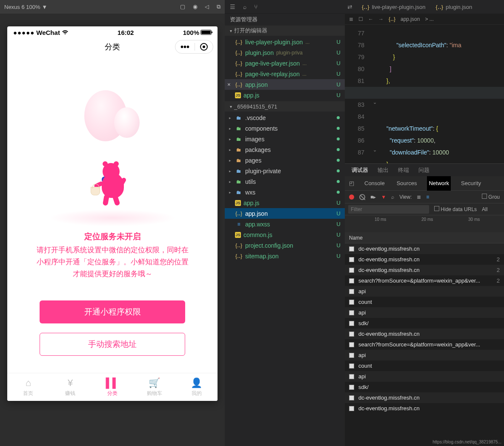 Image resolution: width=504 pixels, height=446 pixels. What do you see at coordinates (419, 197) in the screenshot?
I see `view-list-icon: ≣` at bounding box center [419, 197].